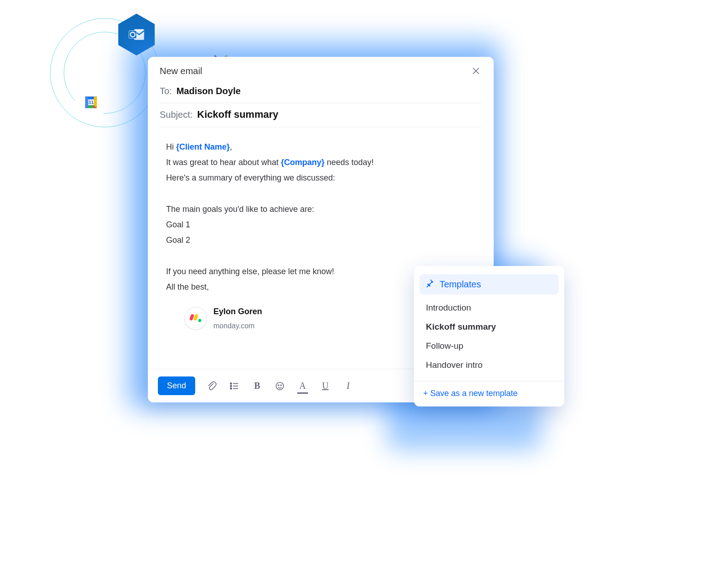 Image resolution: width=728 pixels, height=582 pixels. I want to click on font-color-icon: A, so click(303, 386).